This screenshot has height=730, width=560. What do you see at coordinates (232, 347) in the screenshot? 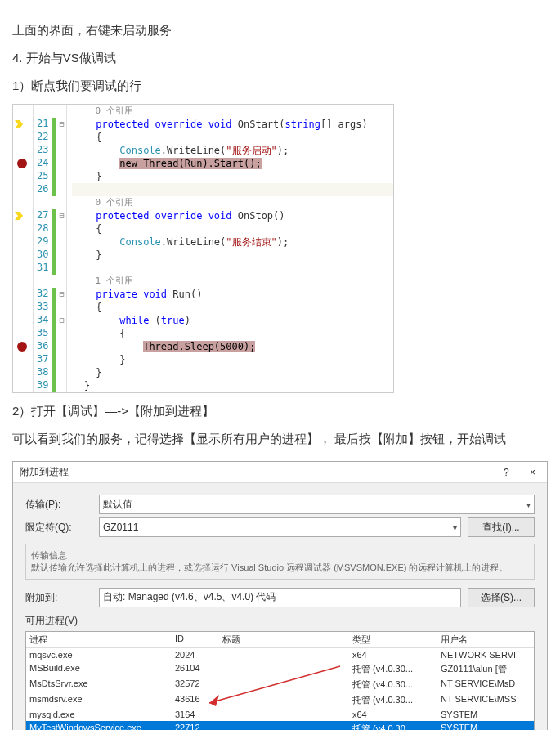
I see `code-line: Thread.Sleep(5000);` at bounding box center [232, 347].